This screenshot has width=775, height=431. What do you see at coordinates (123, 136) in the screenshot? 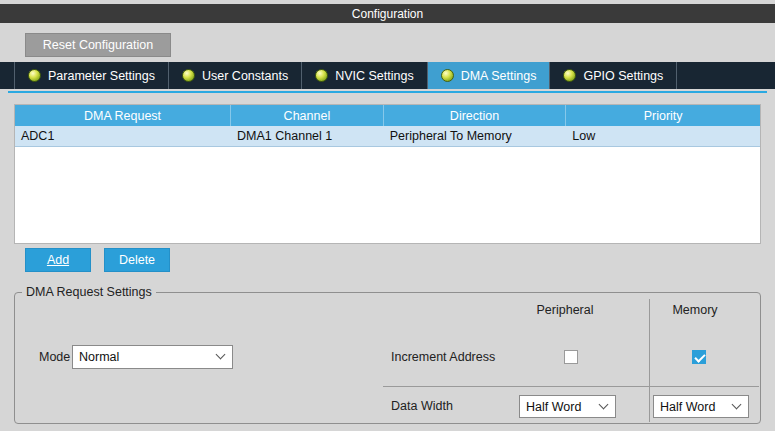
I see `cell-dma-request: ADC1` at bounding box center [123, 136].